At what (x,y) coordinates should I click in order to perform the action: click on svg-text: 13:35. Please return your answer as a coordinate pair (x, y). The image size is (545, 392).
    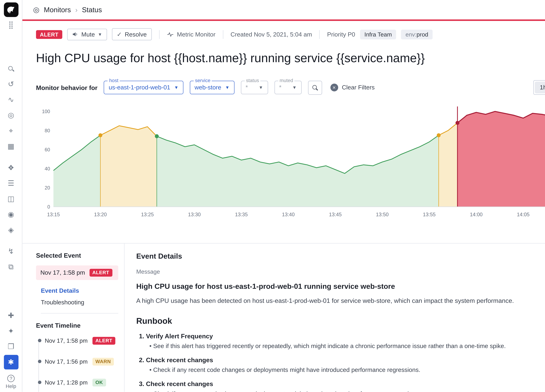
    Looking at the image, I should click on (241, 214).